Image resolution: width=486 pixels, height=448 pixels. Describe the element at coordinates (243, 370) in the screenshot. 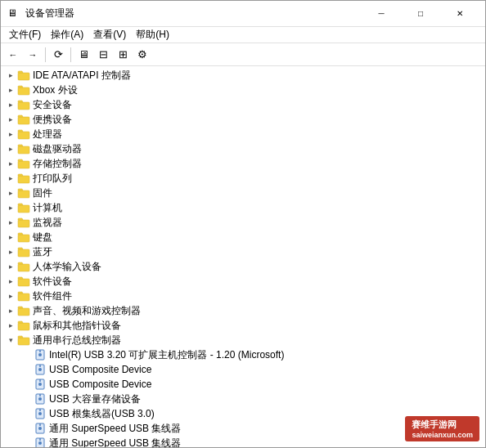

I see `tree-item-usb-composite1: USB Composite Device` at that location.